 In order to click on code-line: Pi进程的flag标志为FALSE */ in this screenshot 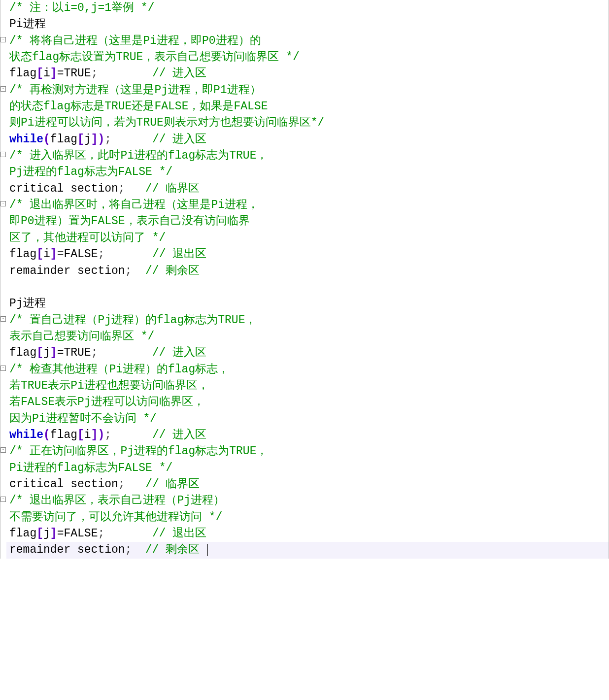, I will do `click(307, 468)`.